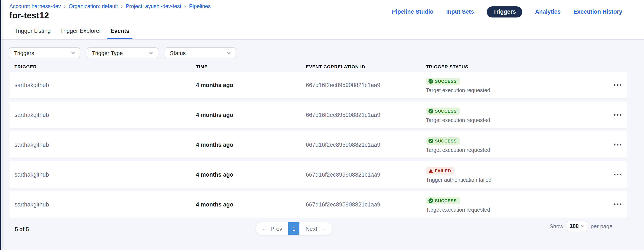 This screenshot has width=644, height=250. Describe the element at coordinates (200, 7) in the screenshot. I see `breadcrumb-pipelines-link: Pipelines` at that location.